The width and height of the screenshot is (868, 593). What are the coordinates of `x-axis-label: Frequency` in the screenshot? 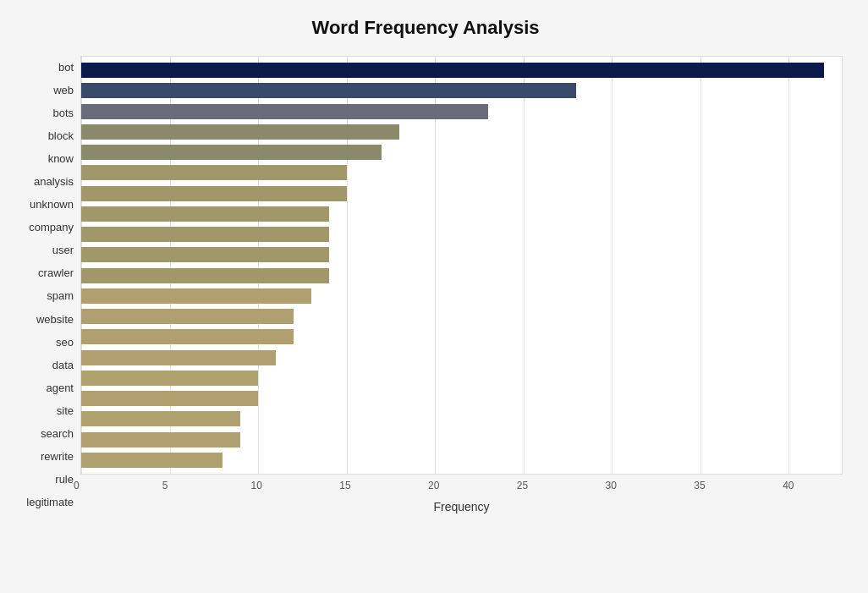 It's located at (462, 507).